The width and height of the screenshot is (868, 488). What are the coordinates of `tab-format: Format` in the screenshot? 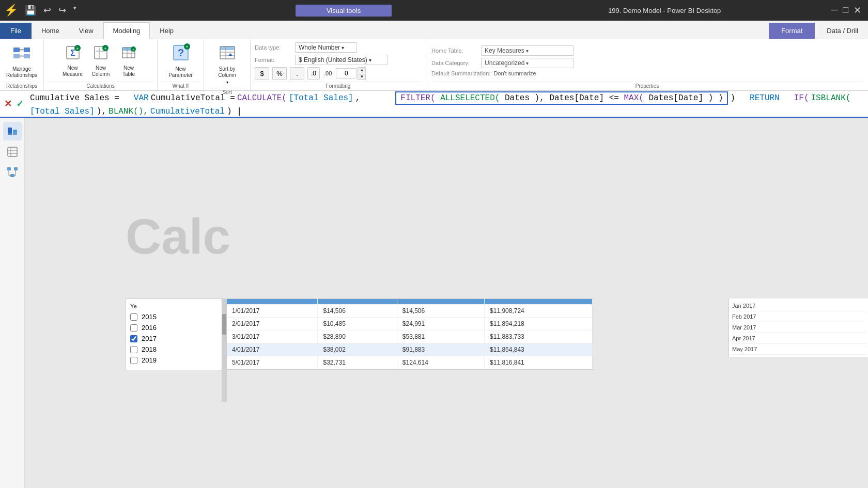 It's located at (792, 31).